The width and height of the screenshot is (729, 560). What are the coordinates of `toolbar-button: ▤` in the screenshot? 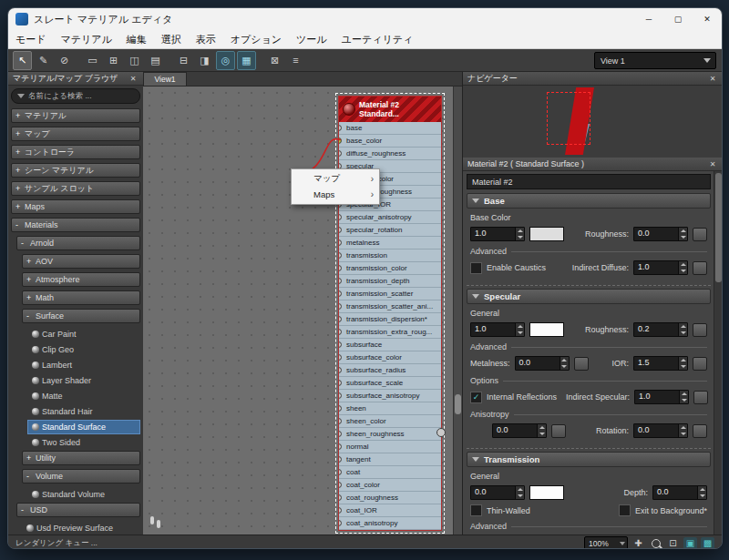 It's located at (155, 60).